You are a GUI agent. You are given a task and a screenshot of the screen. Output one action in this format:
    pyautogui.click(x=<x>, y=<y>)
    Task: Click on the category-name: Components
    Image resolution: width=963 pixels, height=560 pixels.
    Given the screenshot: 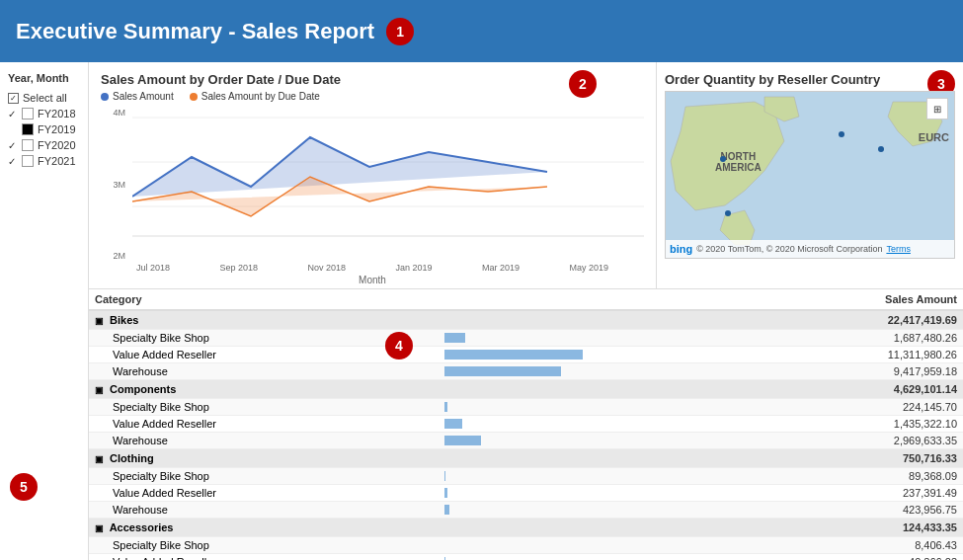 What is the action you would take?
    pyautogui.click(x=142, y=389)
    